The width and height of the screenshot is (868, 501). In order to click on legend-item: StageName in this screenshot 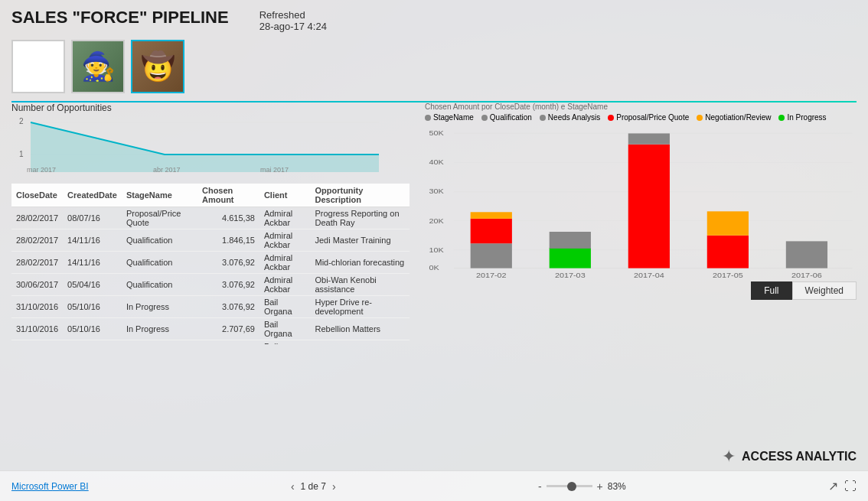, I will do `click(449, 118)`.